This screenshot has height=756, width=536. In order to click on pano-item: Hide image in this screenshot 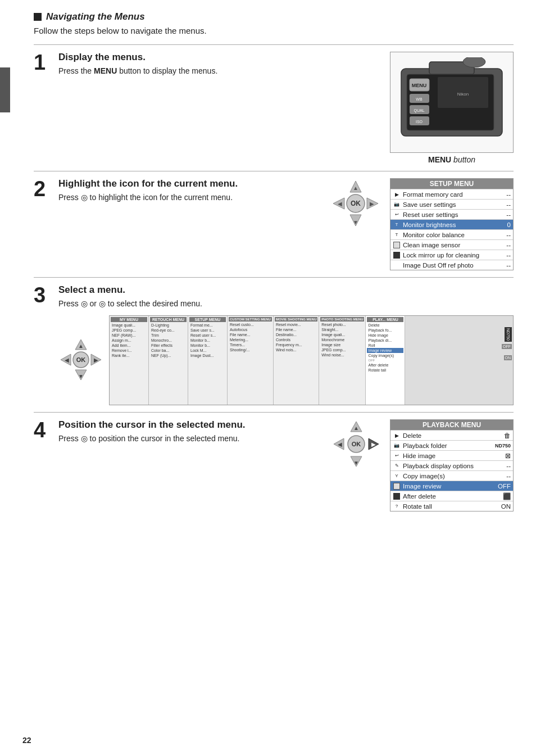, I will do `click(385, 335)`.